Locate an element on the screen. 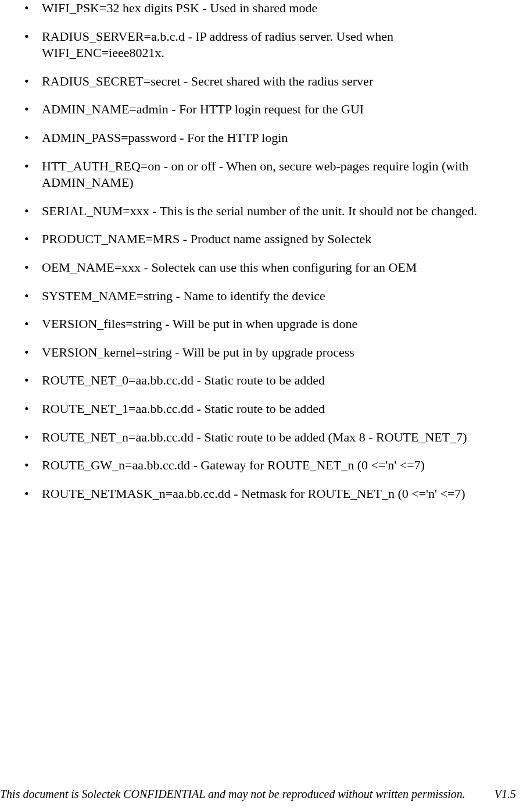  item-text: ADMIN_NAME=admin - For HTTP login reques… is located at coordinates (203, 109).